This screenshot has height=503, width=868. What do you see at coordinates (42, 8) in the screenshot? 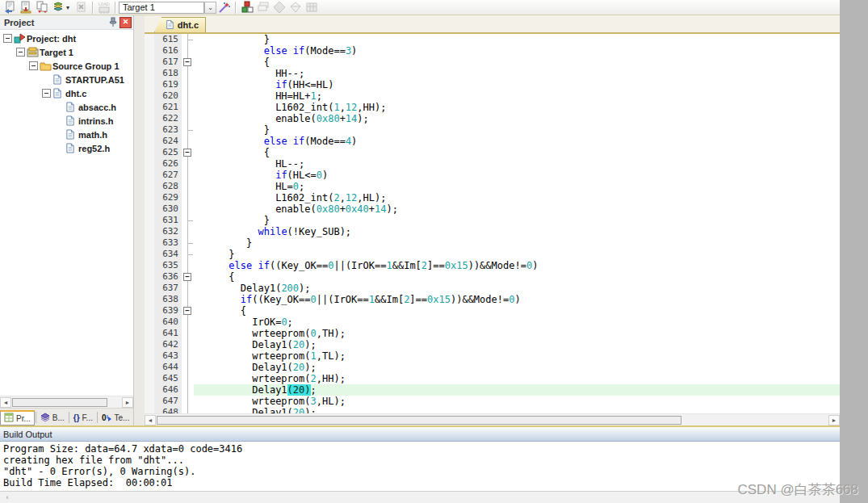
I see `rebuild-all-button` at bounding box center [42, 8].